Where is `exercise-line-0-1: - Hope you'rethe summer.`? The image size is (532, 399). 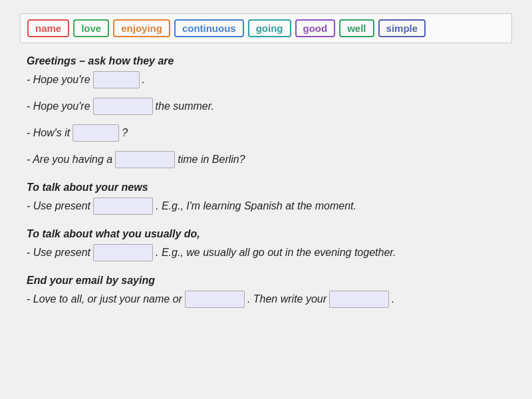 exercise-line-0-1: - Hope you'rethe summer. is located at coordinates (266, 106).